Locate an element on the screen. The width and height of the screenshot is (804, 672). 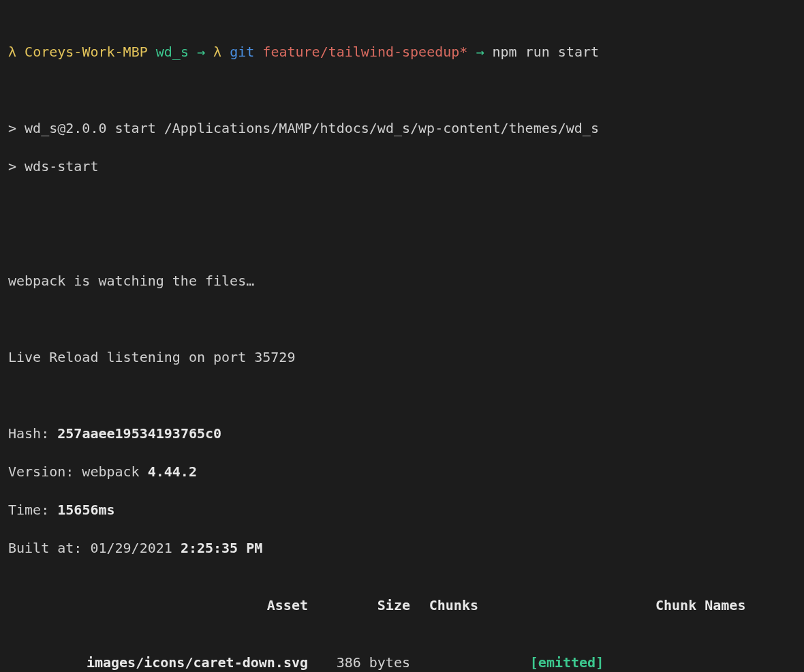
cwd: wd_s is located at coordinates (172, 52).